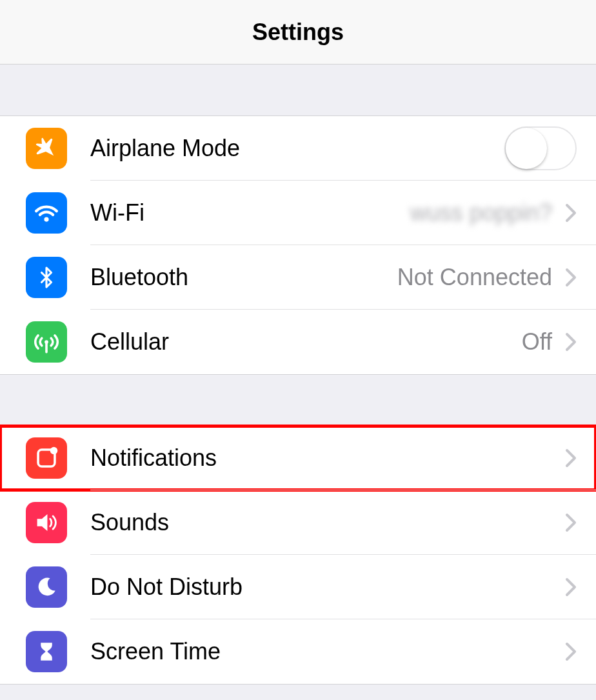 The height and width of the screenshot is (700, 596). I want to click on row-label: Airplane Mode, so click(297, 148).